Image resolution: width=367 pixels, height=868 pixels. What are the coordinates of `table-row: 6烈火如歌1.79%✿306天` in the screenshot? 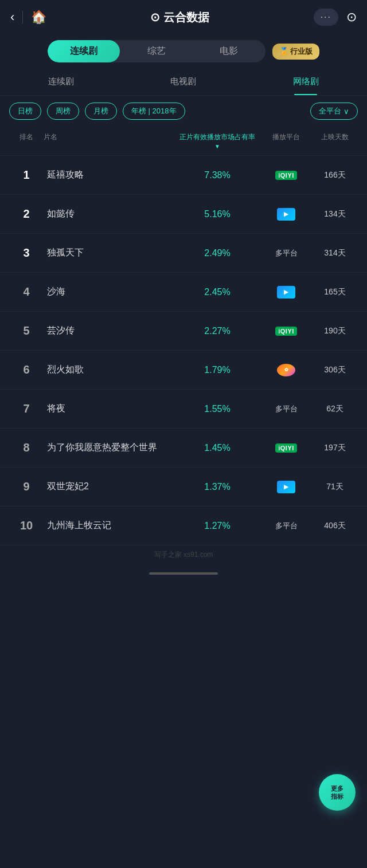 It's located at (184, 370).